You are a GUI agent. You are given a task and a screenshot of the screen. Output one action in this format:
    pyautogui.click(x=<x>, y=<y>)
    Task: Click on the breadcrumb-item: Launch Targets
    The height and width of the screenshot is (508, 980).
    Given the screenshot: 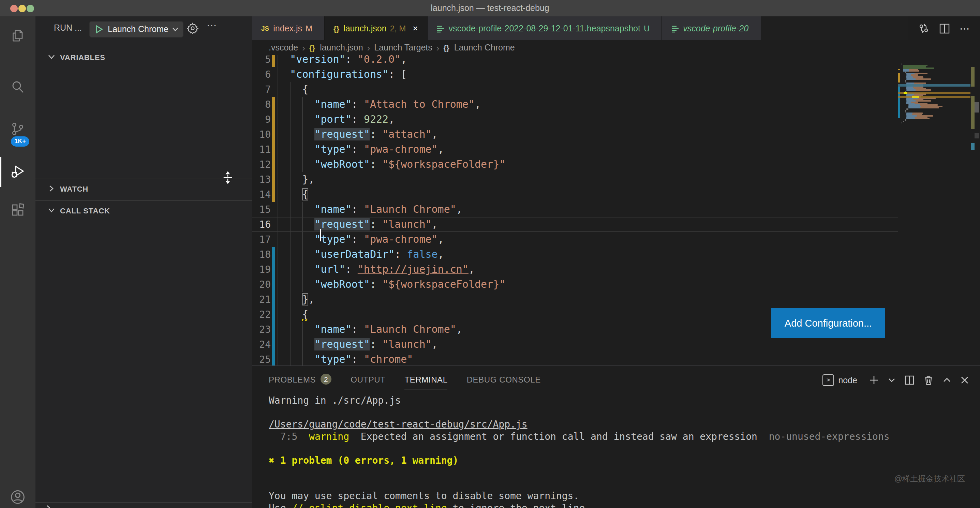 What is the action you would take?
    pyautogui.click(x=403, y=48)
    